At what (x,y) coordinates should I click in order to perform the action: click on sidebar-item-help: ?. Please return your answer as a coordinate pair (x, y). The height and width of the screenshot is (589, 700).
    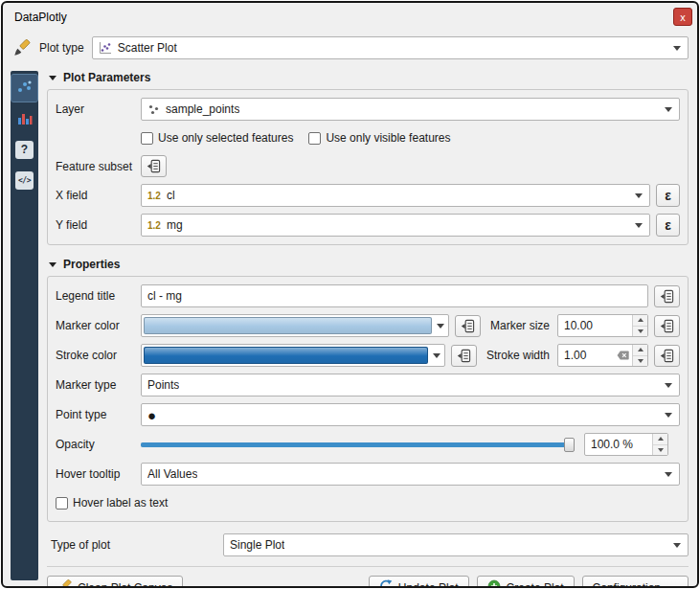
    Looking at the image, I should click on (25, 149).